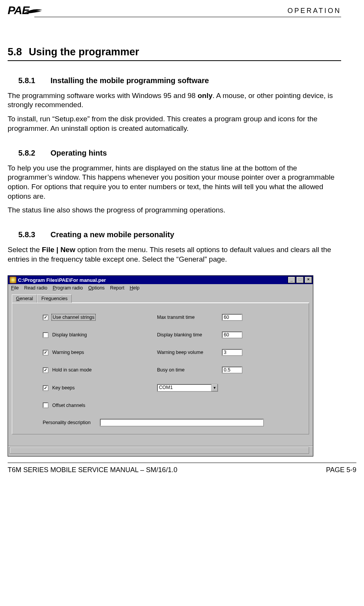  Describe the element at coordinates (72, 370) in the screenshot. I see `label-hold-in-scan: Hold in scan mode` at that location.